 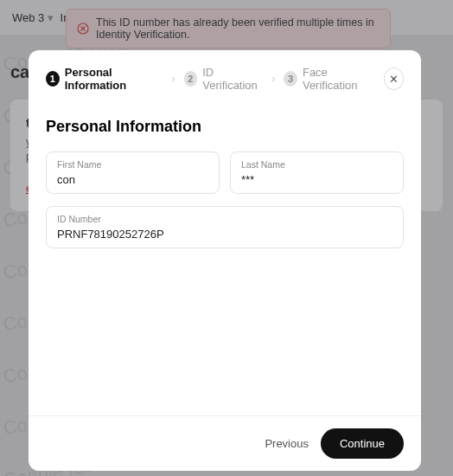 I want to click on id-number-value: PRNF78190252726P, so click(x=225, y=234).